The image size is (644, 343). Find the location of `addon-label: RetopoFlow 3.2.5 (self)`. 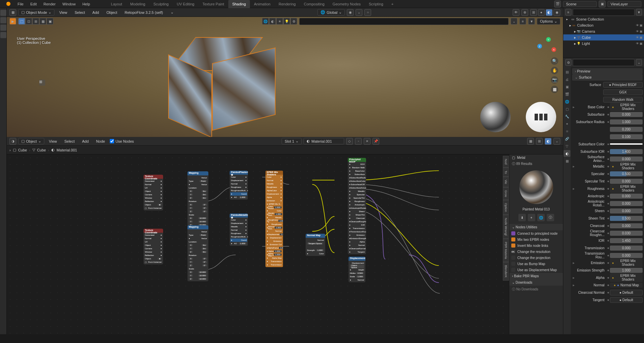

addon-label: RetopoFlow 3.2.5 (self) is located at coordinates (144, 12).